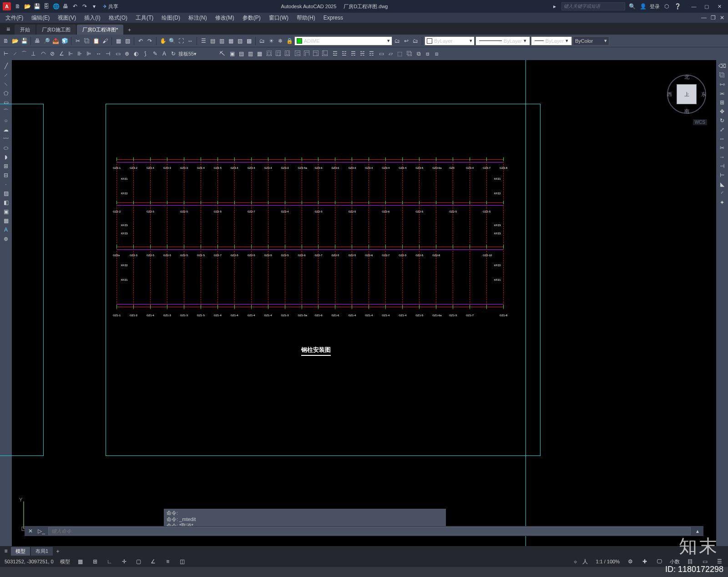 Image resolution: width=728 pixels, height=577 pixels. I want to click on save2-icon: 💾, so click(24, 41).